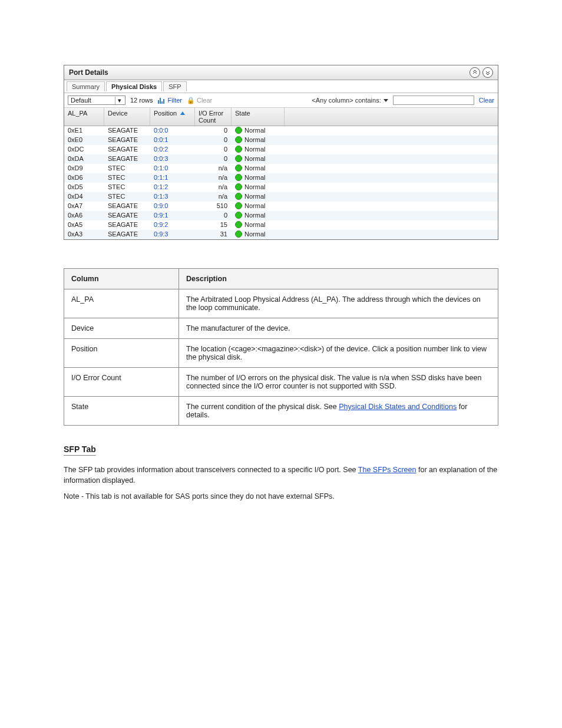 Image resolution: width=562 pixels, height=728 pixels. What do you see at coordinates (388, 470) in the screenshot?
I see `sfp-screen-link: The SFPs Screen` at bounding box center [388, 470].